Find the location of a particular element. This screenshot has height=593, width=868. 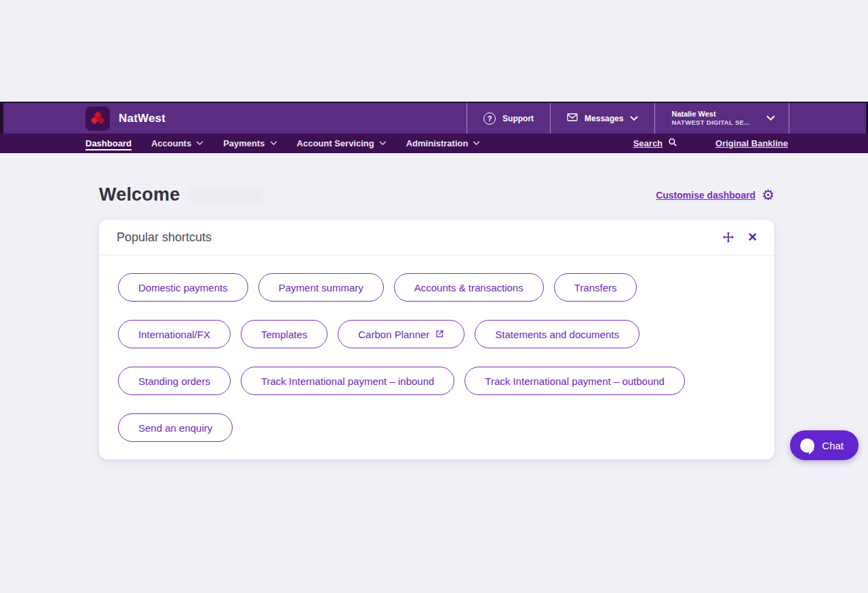

shortcut-label: Accounts & transactions is located at coordinates (469, 287).